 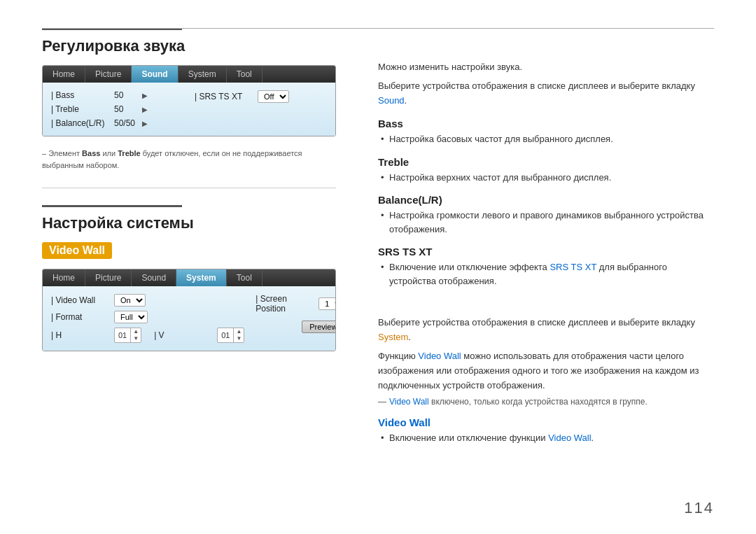 What do you see at coordinates (189, 160) in the screenshot?
I see `section1-note: – Элемент Bass или Treble будет отключен…` at bounding box center [189, 160].